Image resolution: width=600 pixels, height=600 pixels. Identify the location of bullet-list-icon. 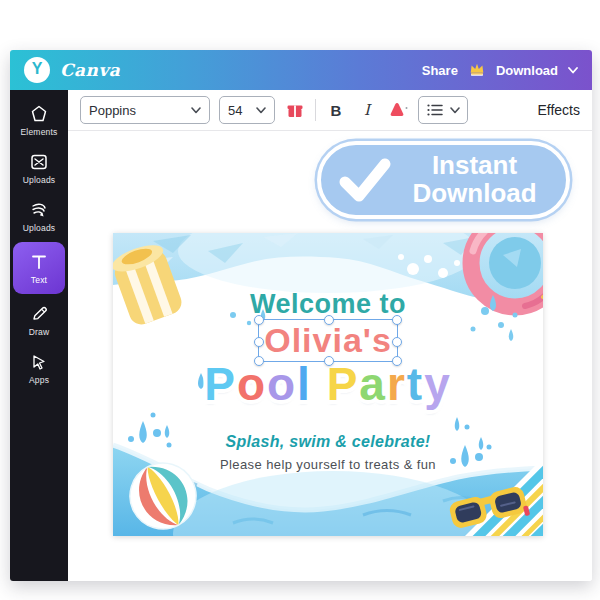
(435, 110).